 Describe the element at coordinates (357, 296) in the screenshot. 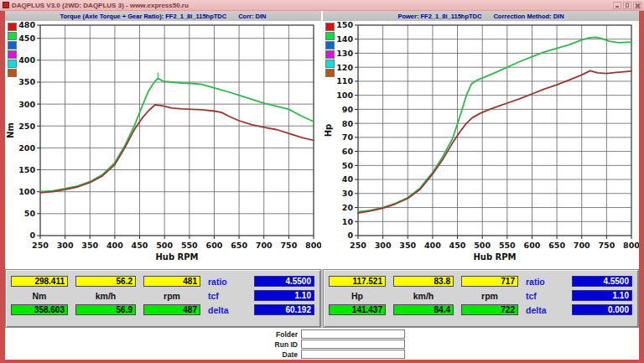

I see `power-unit-label: Hp` at that location.